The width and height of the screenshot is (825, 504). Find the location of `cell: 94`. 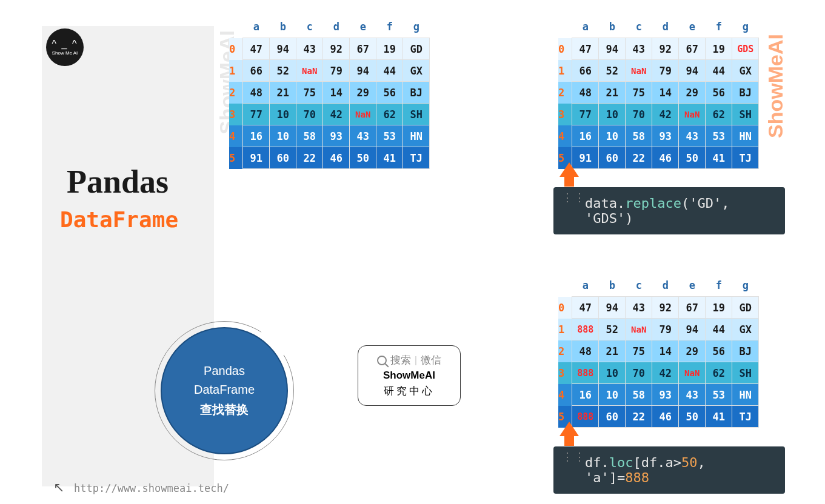

cell: 94 is located at coordinates (283, 49).